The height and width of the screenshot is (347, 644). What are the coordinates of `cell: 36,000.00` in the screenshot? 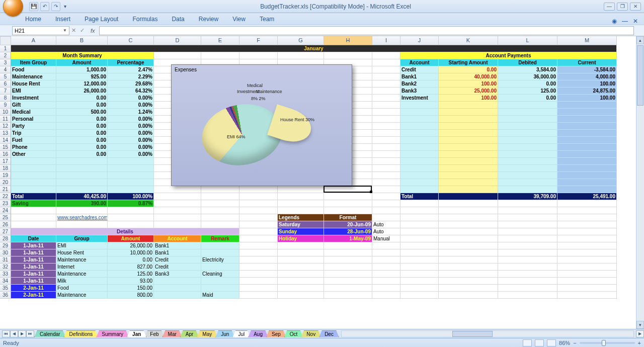 It's located at (528, 77).